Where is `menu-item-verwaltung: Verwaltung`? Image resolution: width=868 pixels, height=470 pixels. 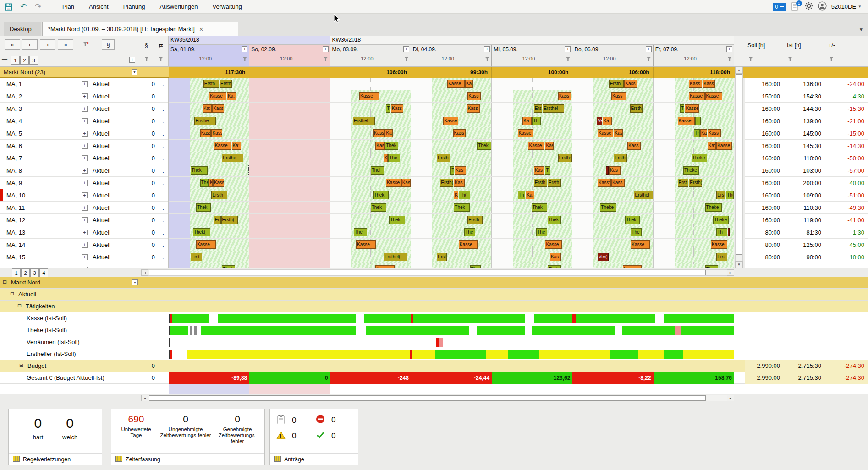 menu-item-verwaltung: Verwaltung is located at coordinates (227, 6).